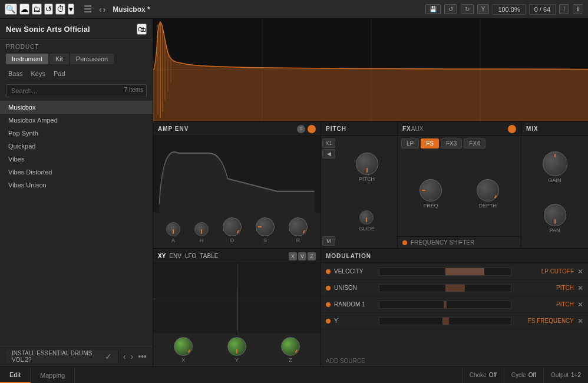  What do you see at coordinates (430, 144) in the screenshot?
I see `fx-tab-fs: FS` at bounding box center [430, 144].